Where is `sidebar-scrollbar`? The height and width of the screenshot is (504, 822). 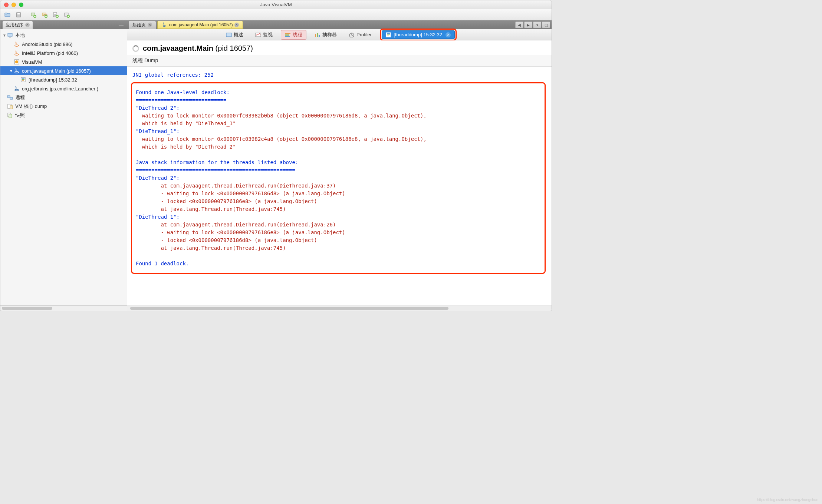 sidebar-scrollbar is located at coordinates (64, 308).